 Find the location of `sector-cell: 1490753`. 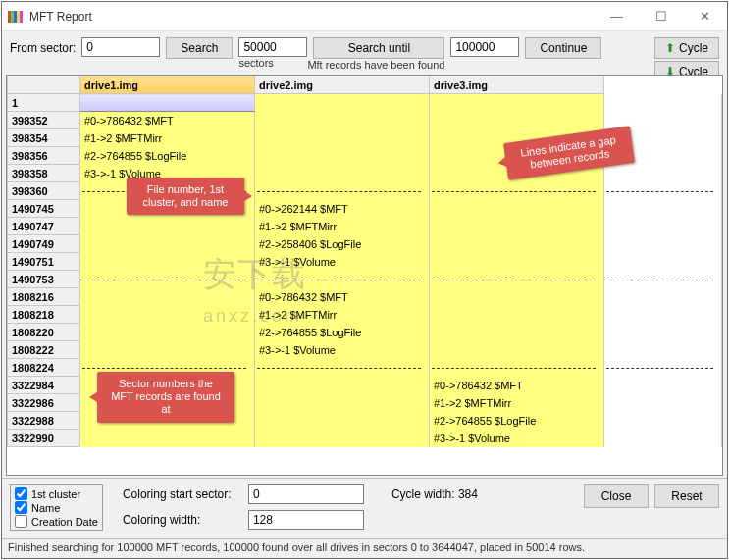

sector-cell: 1490753 is located at coordinates (44, 280).